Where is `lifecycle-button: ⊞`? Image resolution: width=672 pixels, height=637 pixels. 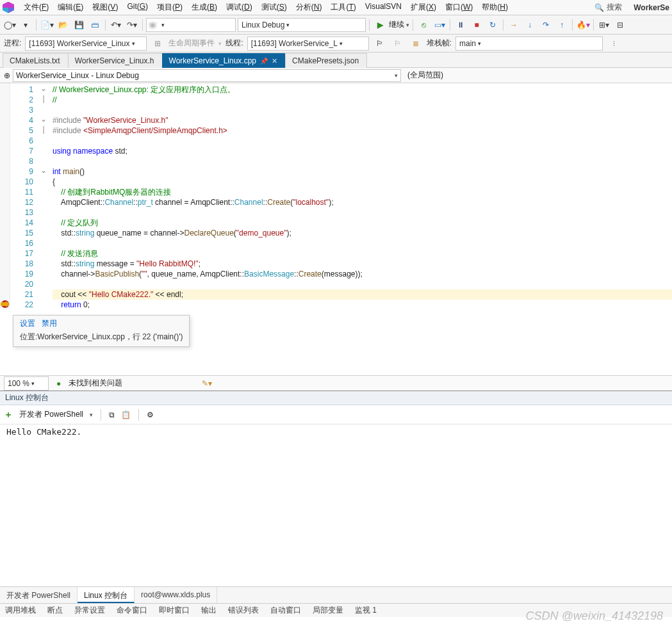 lifecycle-button: ⊞ is located at coordinates (158, 44).